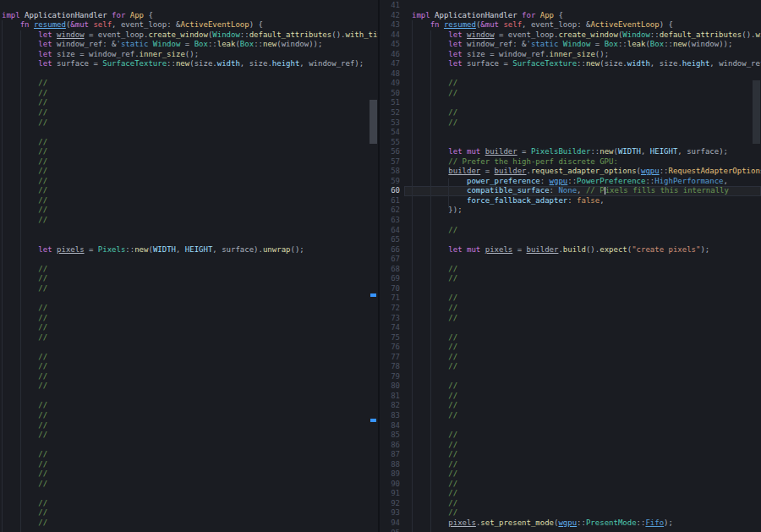 The width and height of the screenshot is (761, 532). Describe the element at coordinates (392, 348) in the screenshot. I see `line-number: 76` at that location.